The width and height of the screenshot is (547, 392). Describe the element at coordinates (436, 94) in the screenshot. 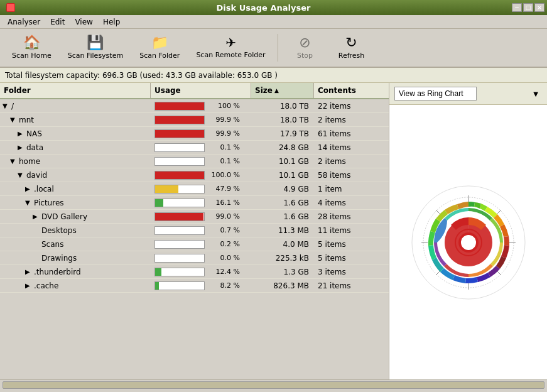

I see `view-as-select: View as Ring Chart View as Treemap` at that location.